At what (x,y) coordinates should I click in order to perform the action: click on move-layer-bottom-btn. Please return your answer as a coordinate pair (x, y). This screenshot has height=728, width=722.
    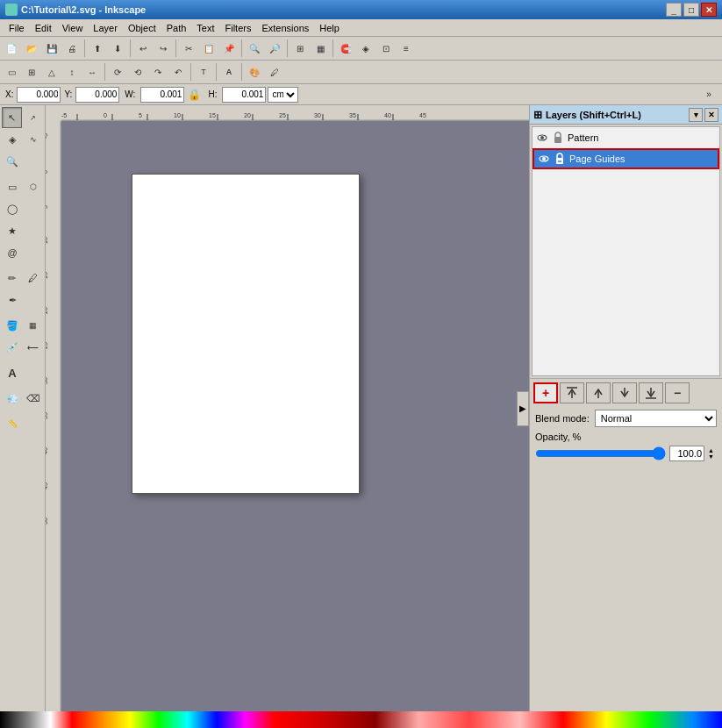
    Looking at the image, I should click on (651, 393).